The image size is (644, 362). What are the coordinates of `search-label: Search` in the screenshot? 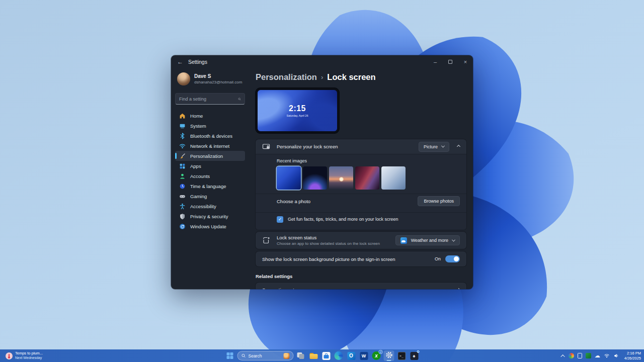 It's located at (265, 356).